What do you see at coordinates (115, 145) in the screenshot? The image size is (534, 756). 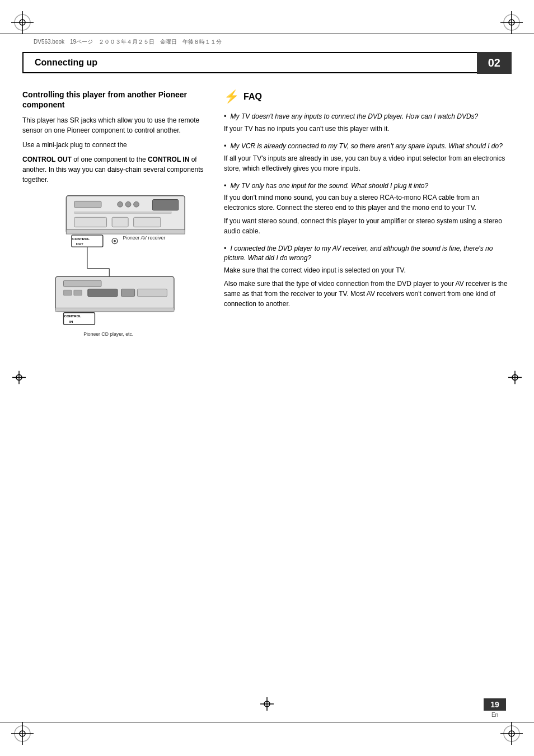 I see `section-body-2: Use a mini-jack plug to connect the` at bounding box center [115, 145].